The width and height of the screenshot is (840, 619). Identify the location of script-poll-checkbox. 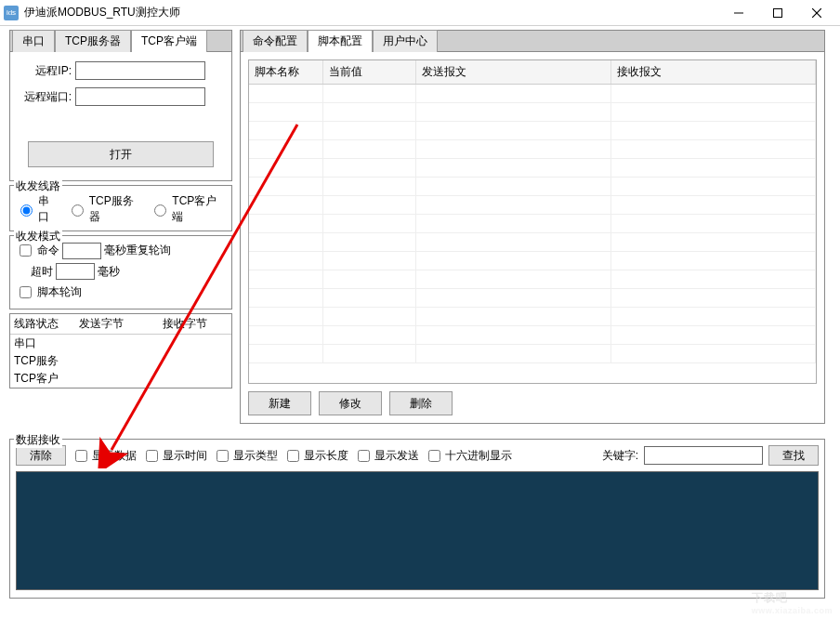
(26, 292).